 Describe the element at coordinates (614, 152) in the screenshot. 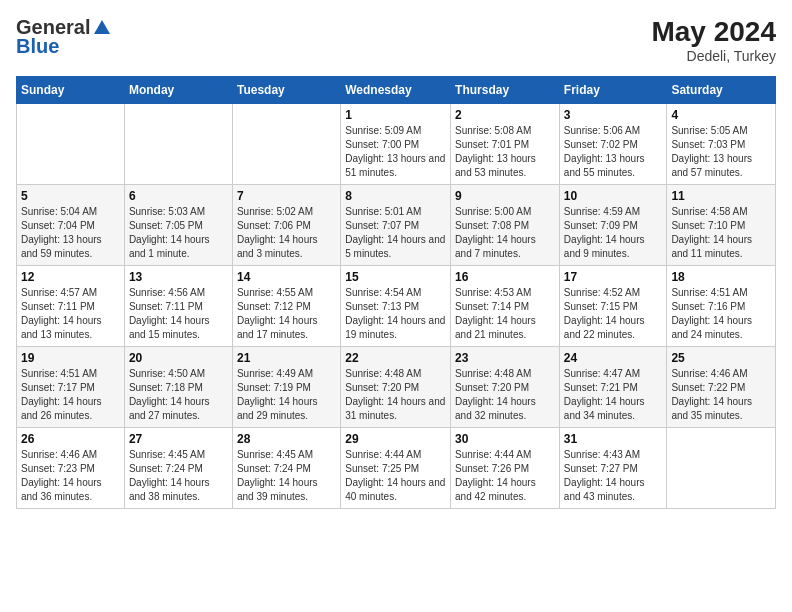

I see `day-info: Sunrise: 5:06 AMSunset: 7:02 PMDaylight:…` at that location.